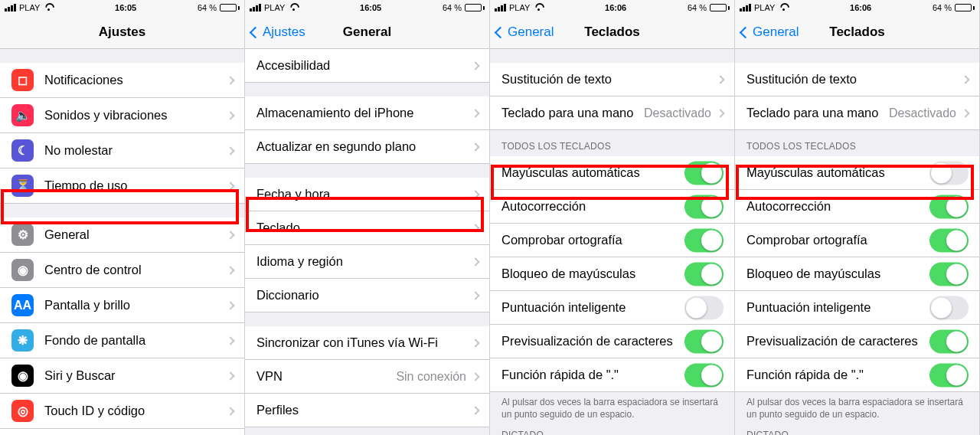  I want to click on chevron-left-icon, so click(501, 32).